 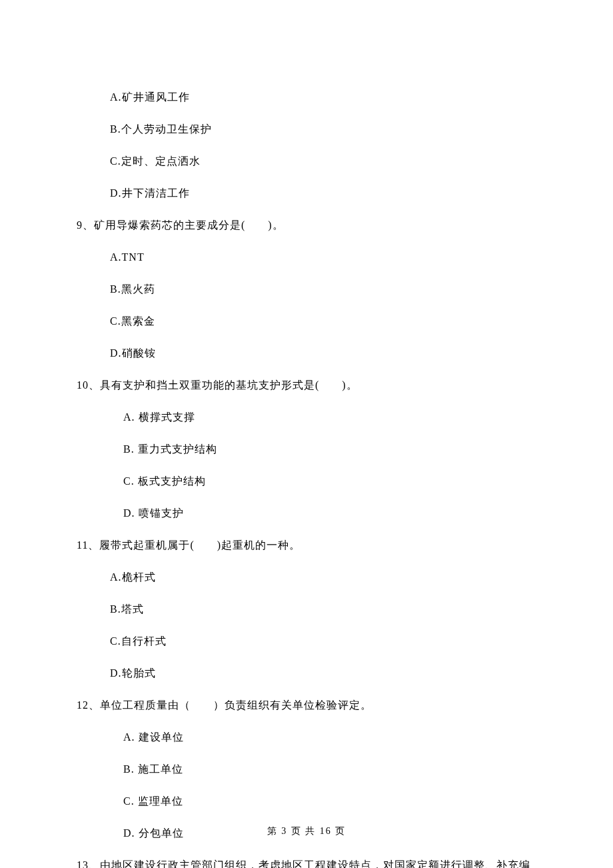 I want to click on page-footer: 第 3 页 共 16 页, so click(x=306, y=831).